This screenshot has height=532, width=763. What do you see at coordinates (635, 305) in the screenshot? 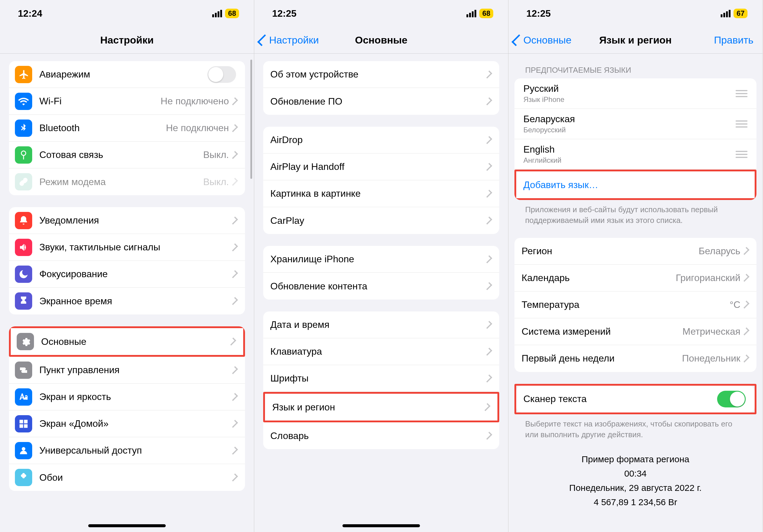
I see `region-group: Регион Беларусь Календарь Григорианский …` at bounding box center [635, 305].